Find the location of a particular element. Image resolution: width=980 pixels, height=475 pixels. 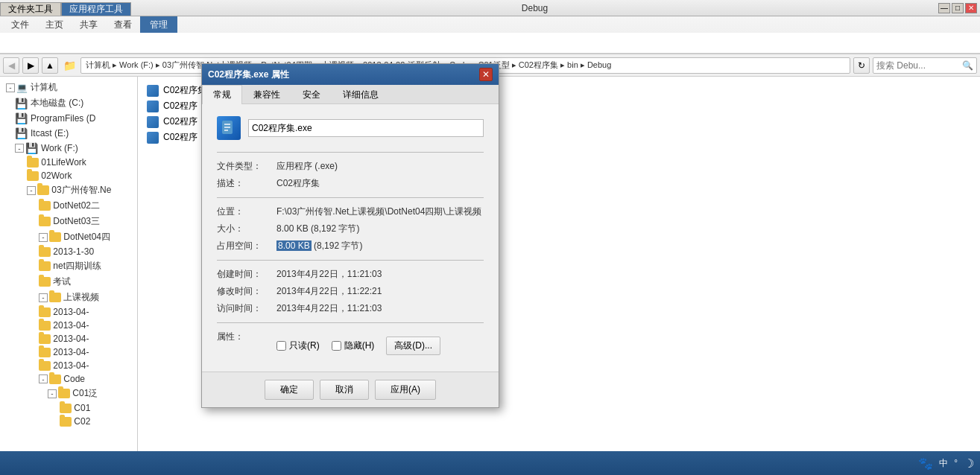

dialog-title-text: C02程序集.exe 属性 is located at coordinates (249, 74).